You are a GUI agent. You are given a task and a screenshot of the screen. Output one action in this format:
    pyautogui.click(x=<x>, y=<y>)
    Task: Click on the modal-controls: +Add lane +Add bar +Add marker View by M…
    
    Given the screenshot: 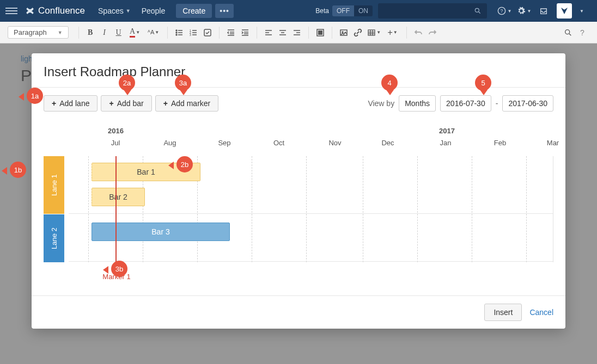 What is the action you would take?
    pyautogui.click(x=298, y=103)
    